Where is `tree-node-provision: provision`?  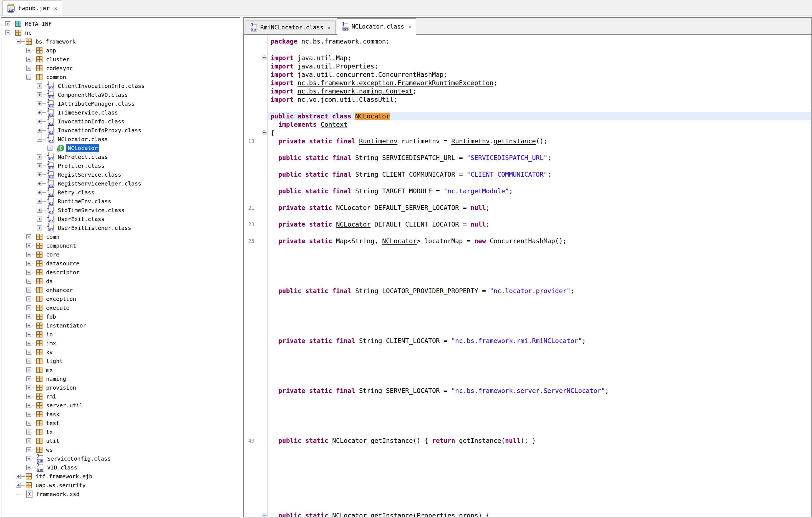 tree-node-provision: provision is located at coordinates (121, 388).